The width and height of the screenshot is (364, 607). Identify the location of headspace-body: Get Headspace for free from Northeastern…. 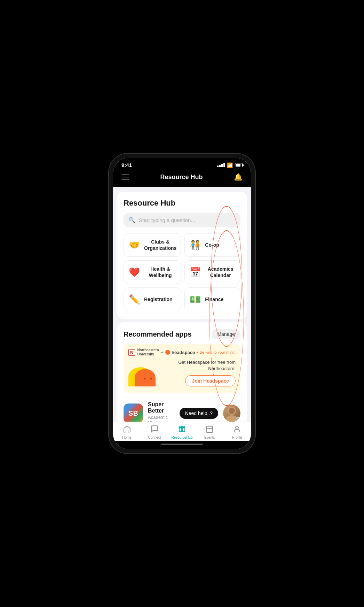
(182, 375).